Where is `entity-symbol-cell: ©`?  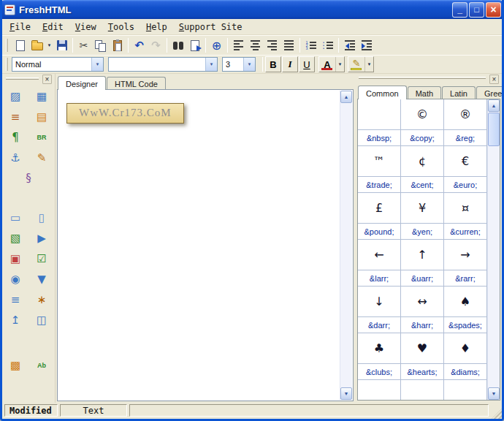 entity-symbol-cell: © is located at coordinates (422, 115).